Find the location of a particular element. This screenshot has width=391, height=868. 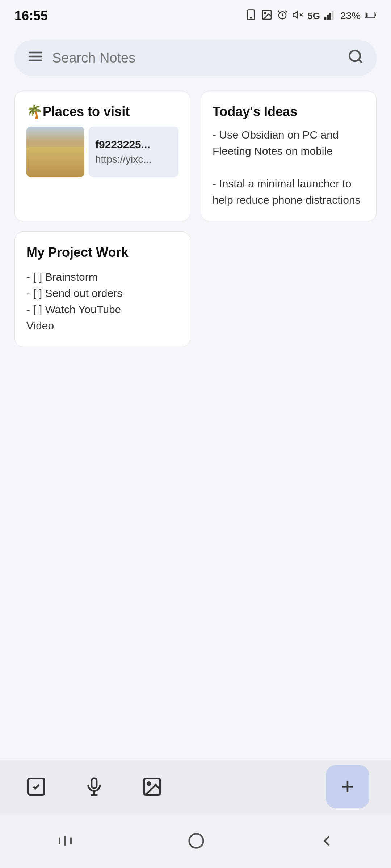

status-time: 16:55 is located at coordinates (31, 16).